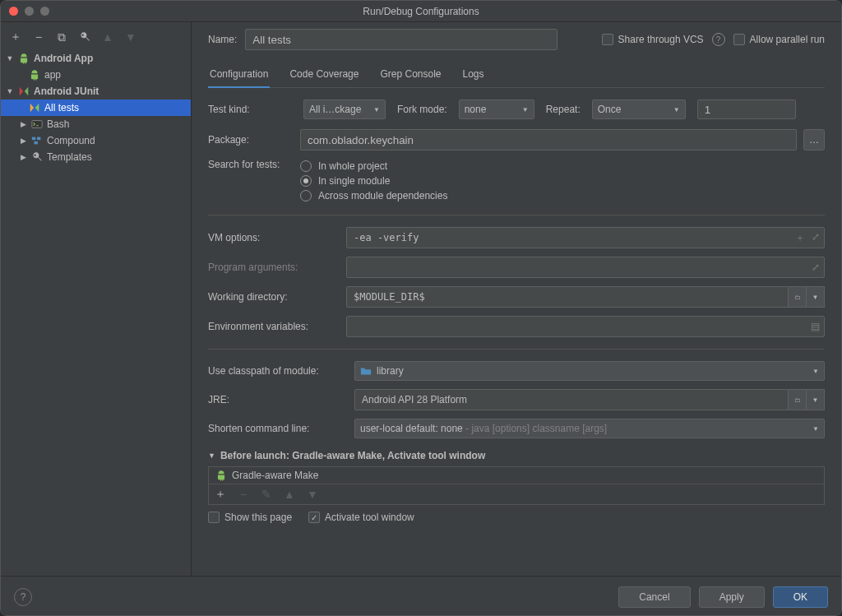 This screenshot has height=616, width=842. Describe the element at coordinates (23, 597) in the screenshot. I see `help-button: ?` at that location.